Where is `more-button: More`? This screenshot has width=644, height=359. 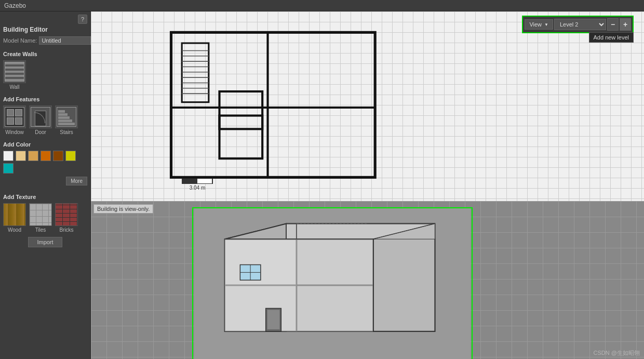 more-button: More is located at coordinates (77, 181).